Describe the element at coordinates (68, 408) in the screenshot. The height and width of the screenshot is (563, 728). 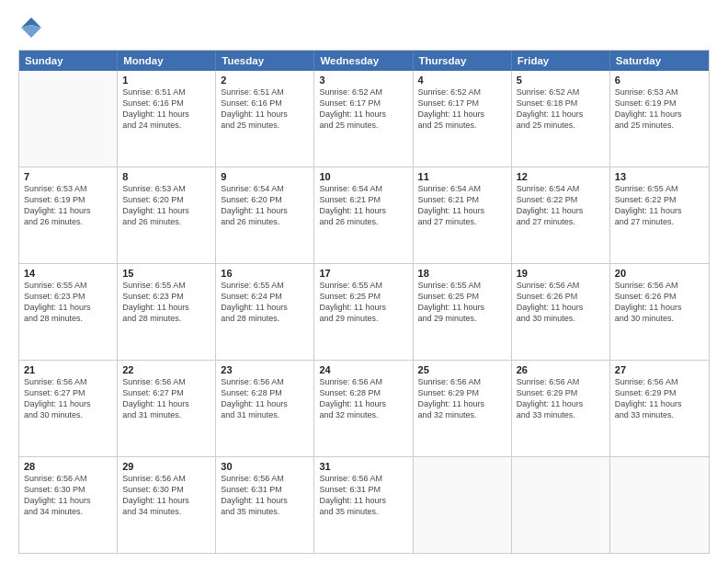
I see `day-cell-21: 21Sunrise: 6:56 AM Sunset: 6:27 PM Dayli…` at that location.